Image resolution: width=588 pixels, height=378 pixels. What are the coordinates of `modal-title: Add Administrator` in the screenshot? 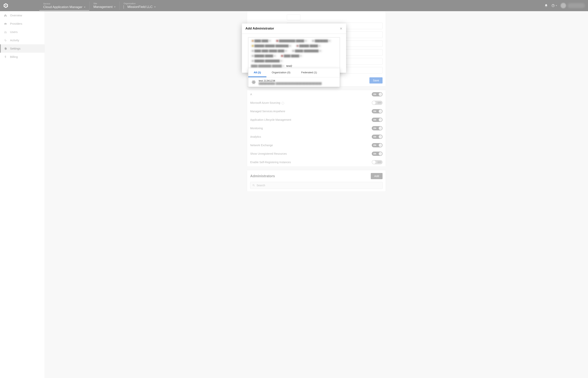 It's located at (260, 28).